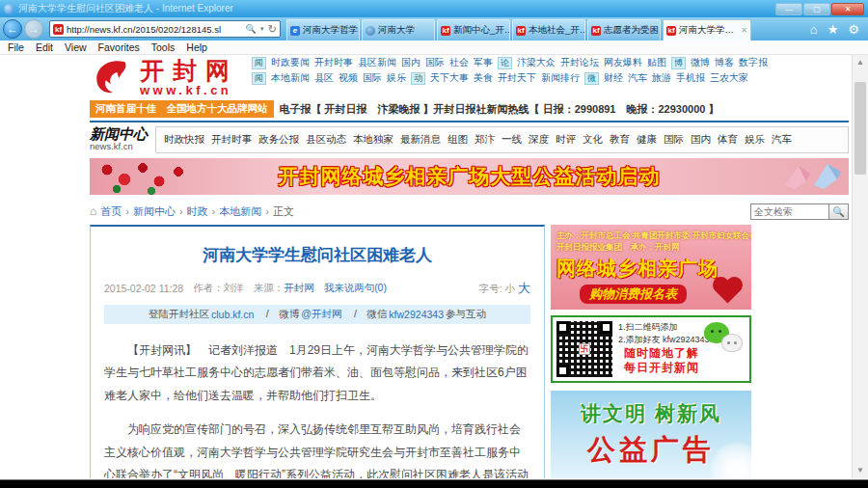 The width and height of the screenshot is (868, 488). What do you see at coordinates (700, 63) in the screenshot?
I see `top-nav-link: 微博` at bounding box center [700, 63].